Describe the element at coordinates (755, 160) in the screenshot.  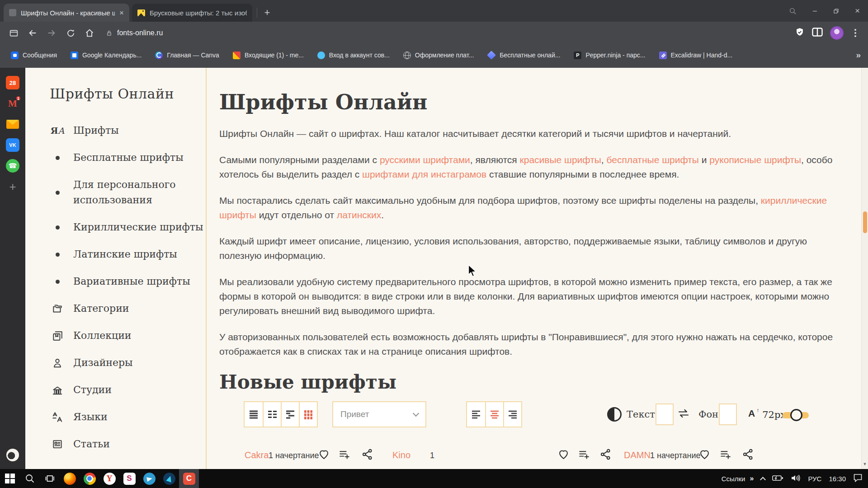
I see `link-handwritten-fonts: рукописные шрифты` at that location.